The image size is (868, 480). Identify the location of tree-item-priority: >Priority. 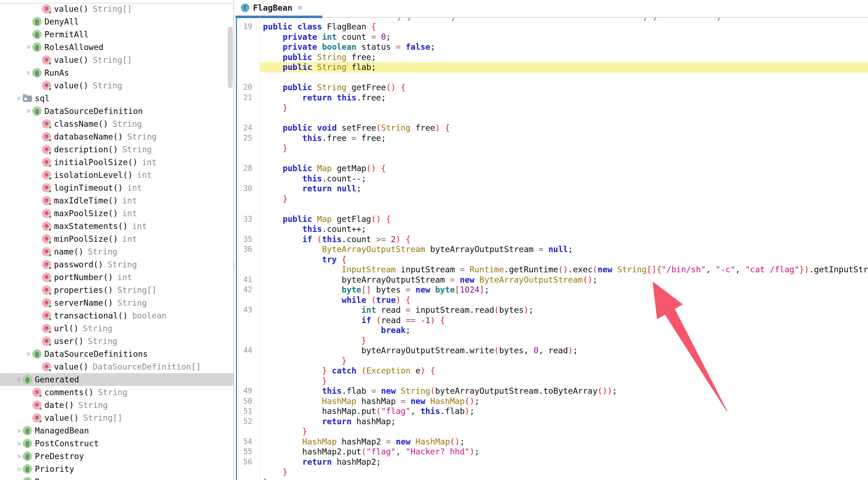
(117, 469).